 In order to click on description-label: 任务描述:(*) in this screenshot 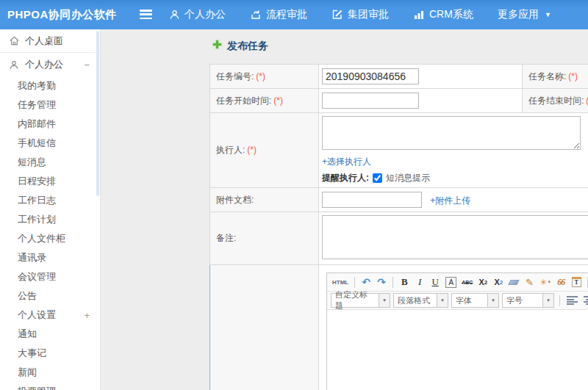, I will do `click(265, 328)`.